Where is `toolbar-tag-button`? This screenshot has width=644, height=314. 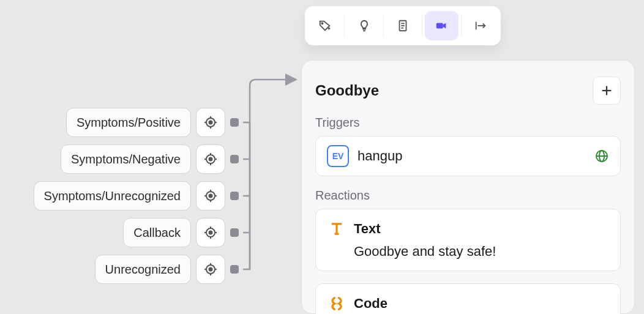
toolbar-tag-button is located at coordinates (325, 26).